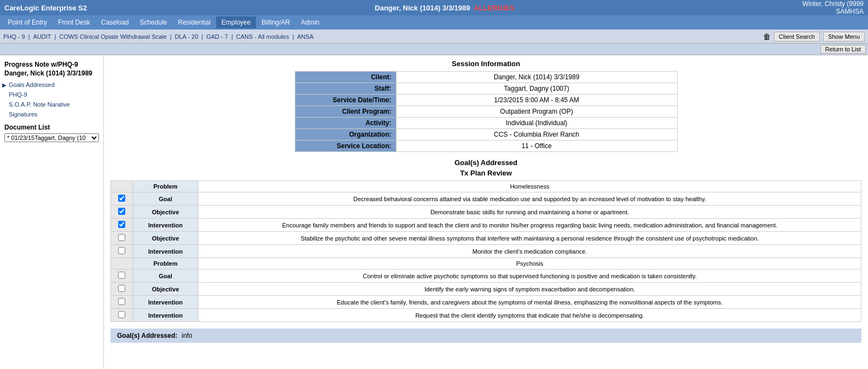  What do you see at coordinates (797, 37) in the screenshot?
I see `client-search-button: Client Search` at bounding box center [797, 37].